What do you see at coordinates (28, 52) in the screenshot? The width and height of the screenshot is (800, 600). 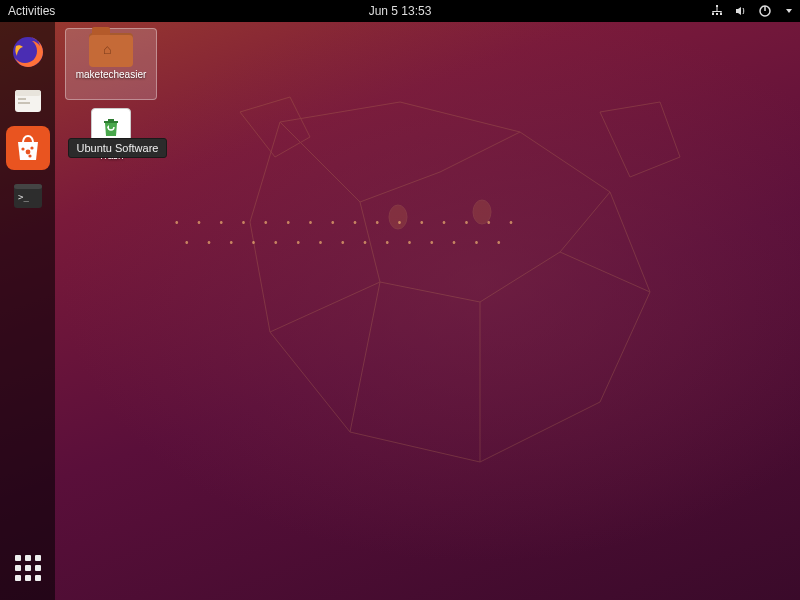 I see `dock-item-firefox` at bounding box center [28, 52].